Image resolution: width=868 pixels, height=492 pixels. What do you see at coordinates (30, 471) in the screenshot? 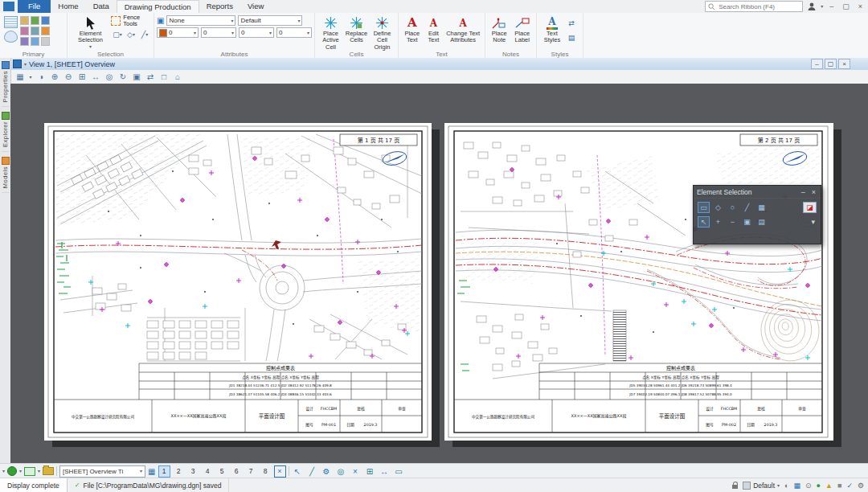
I see `screen-layout-icon` at bounding box center [30, 471].